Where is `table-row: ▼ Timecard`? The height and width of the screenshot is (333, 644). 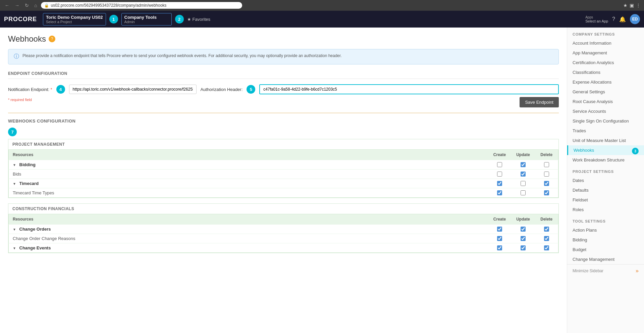 table-row: ▼ Timecard is located at coordinates (284, 184).